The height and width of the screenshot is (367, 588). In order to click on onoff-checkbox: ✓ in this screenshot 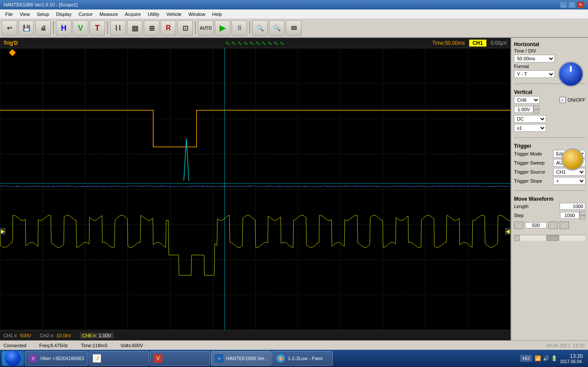, I will do `click(563, 100)`.